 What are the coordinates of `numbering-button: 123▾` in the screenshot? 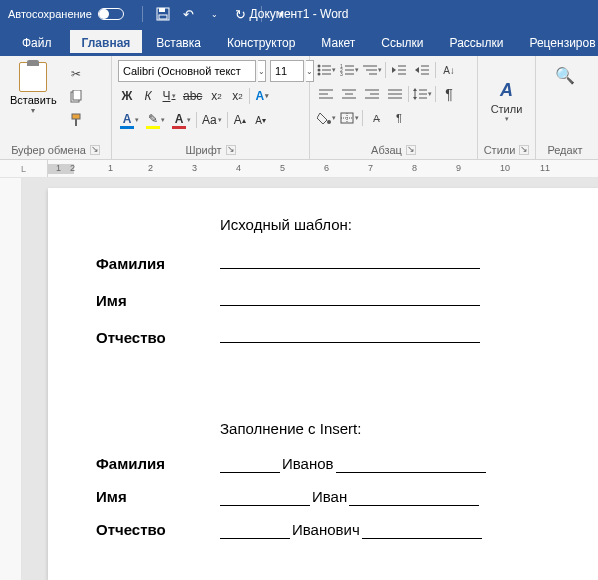 It's located at (349, 70).